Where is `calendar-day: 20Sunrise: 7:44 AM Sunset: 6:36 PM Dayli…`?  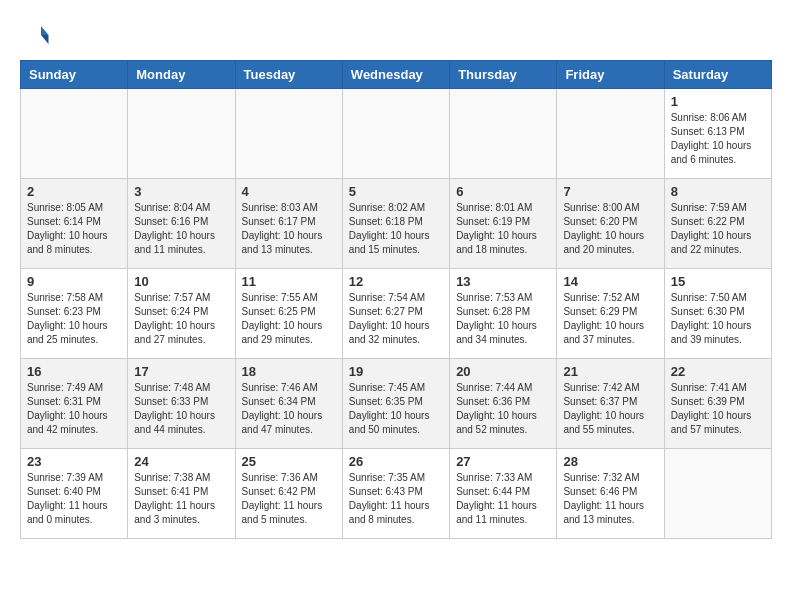 calendar-day: 20Sunrise: 7:44 AM Sunset: 6:36 PM Dayli… is located at coordinates (504, 404).